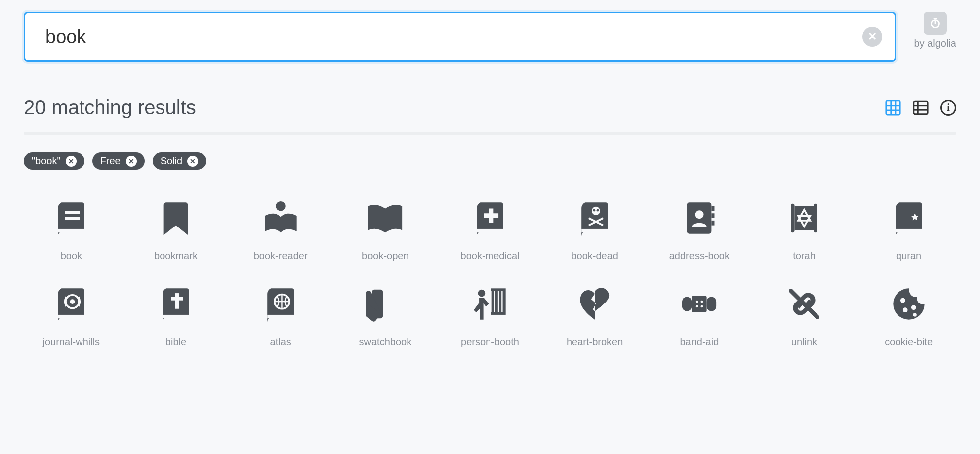  Describe the element at coordinates (594, 218) in the screenshot. I see `book-dead-icon` at that location.